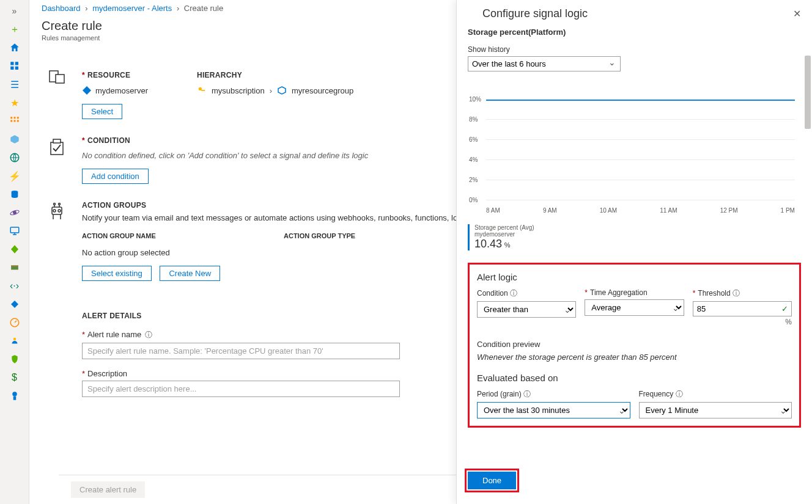 The height and width of the screenshot is (504, 812). What do you see at coordinates (714, 293) in the screenshot?
I see `threshold-label: Threshold` at bounding box center [714, 293].